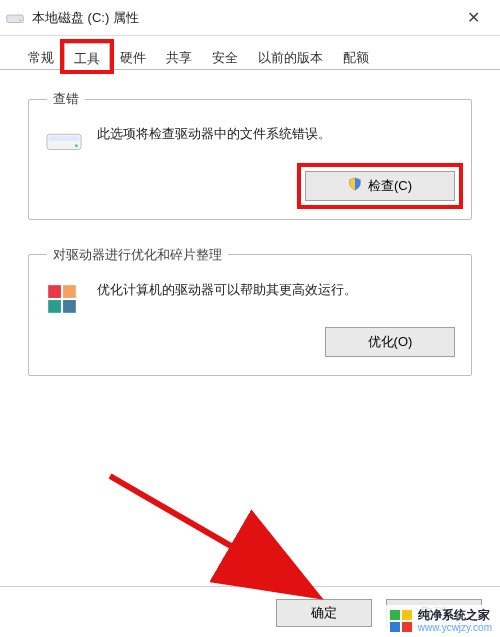 Image resolution: width=500 pixels, height=637 pixels. What do you see at coordinates (133, 56) in the screenshot?
I see `tab-hardware: 硬件` at bounding box center [133, 56].